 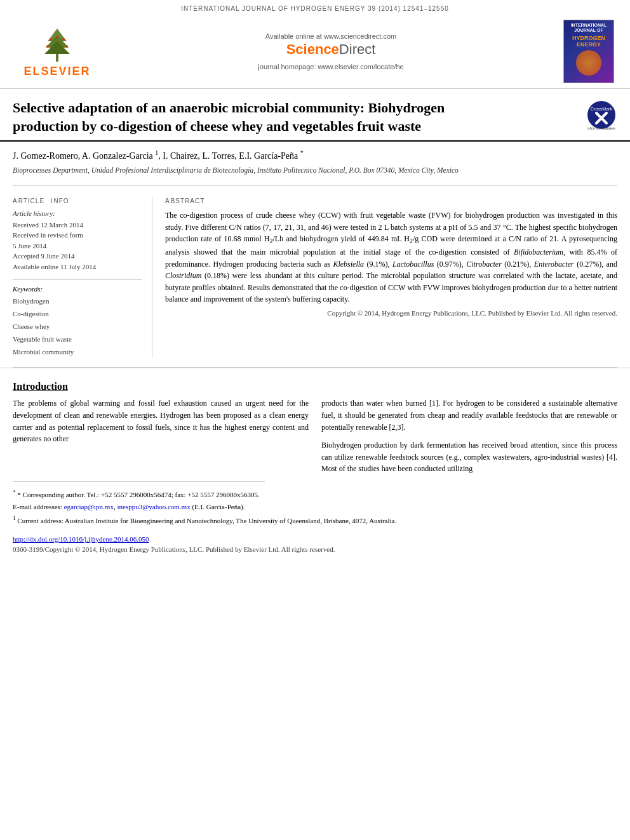 What do you see at coordinates (315, 509) in the screenshot?
I see `footnotes-section: * * Corresponding author. Tel.: +52 5557…` at bounding box center [315, 509].